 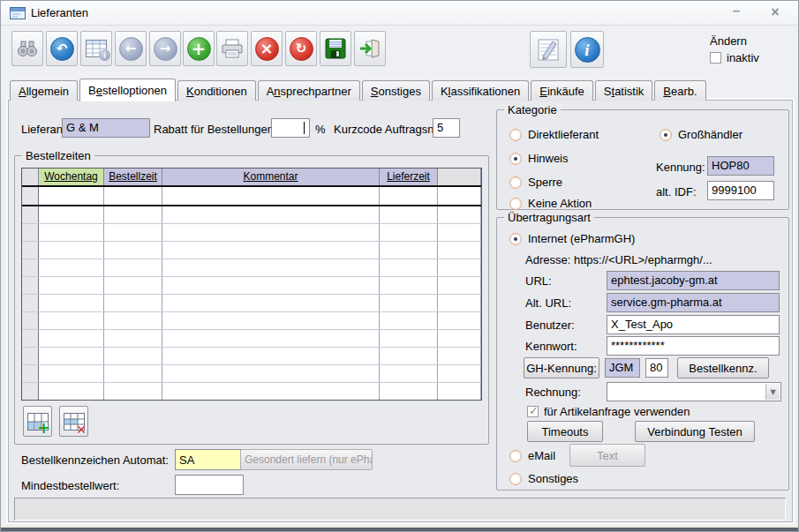 I want to click on tab-bestelloptionen: Bestelloptionen, so click(x=127, y=90).